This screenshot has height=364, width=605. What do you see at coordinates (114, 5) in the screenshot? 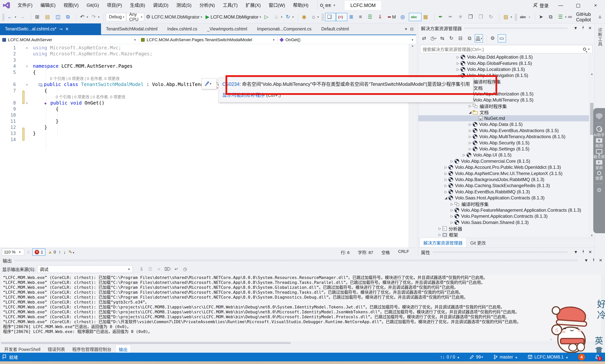
I see `menu-item: 项目(P)` at bounding box center [114, 5].